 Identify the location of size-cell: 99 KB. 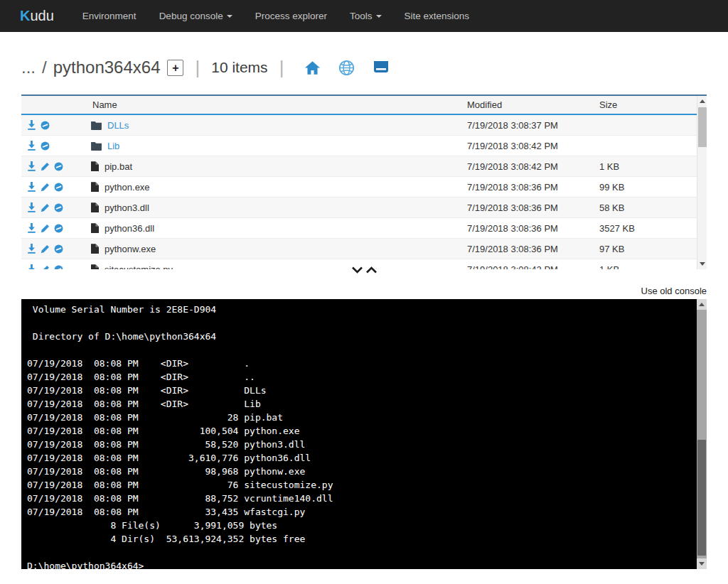
(647, 188).